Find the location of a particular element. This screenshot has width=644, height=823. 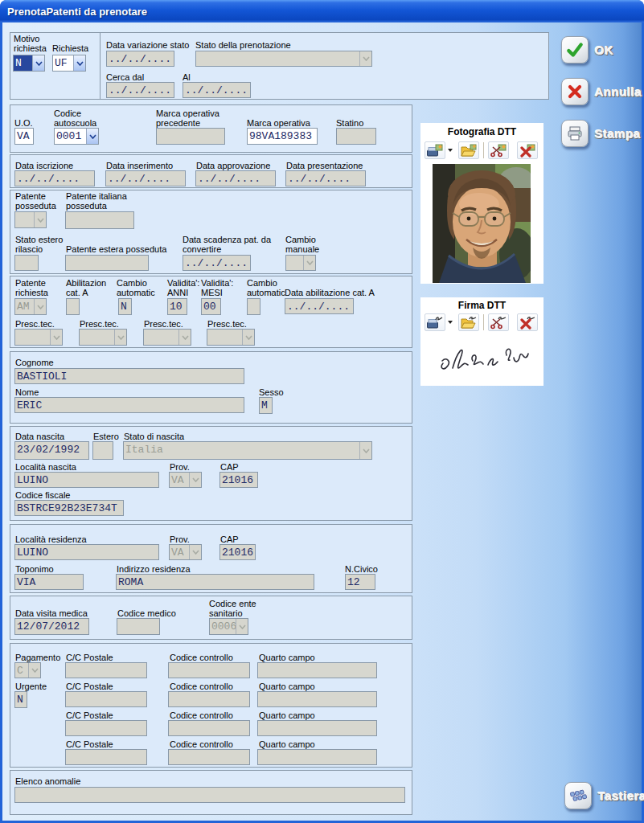

cerca-dal-field: ../../.... is located at coordinates (140, 90).